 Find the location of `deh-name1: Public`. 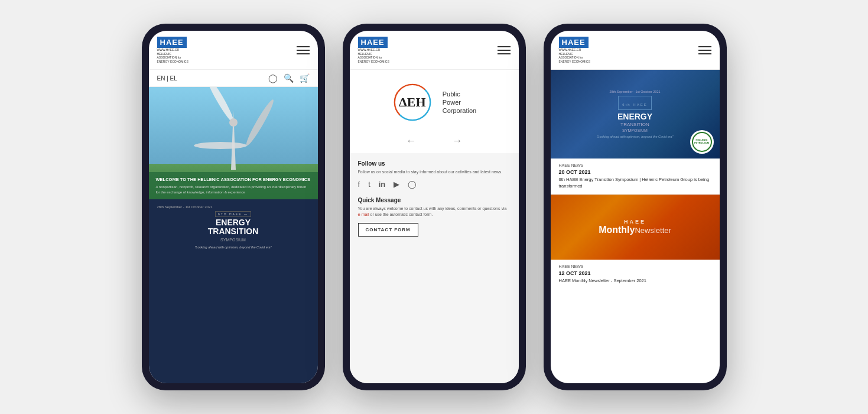

deh-name1: Public is located at coordinates (460, 94).